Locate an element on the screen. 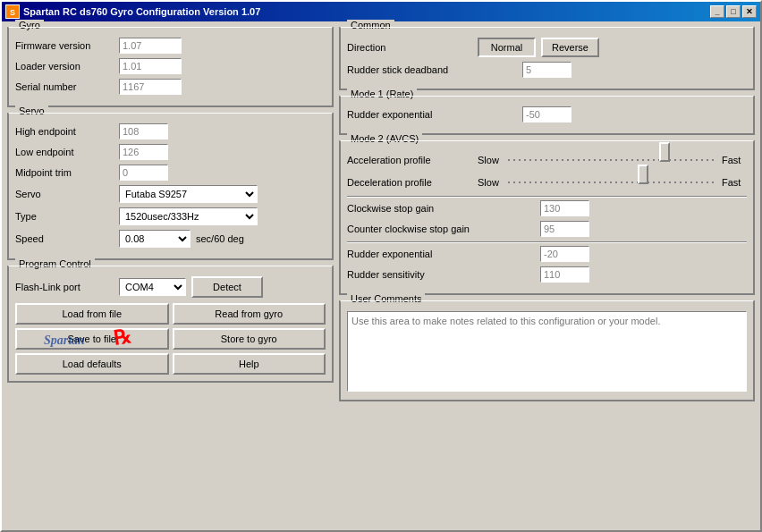 The image size is (762, 532). help-button: Help is located at coordinates (250, 364).